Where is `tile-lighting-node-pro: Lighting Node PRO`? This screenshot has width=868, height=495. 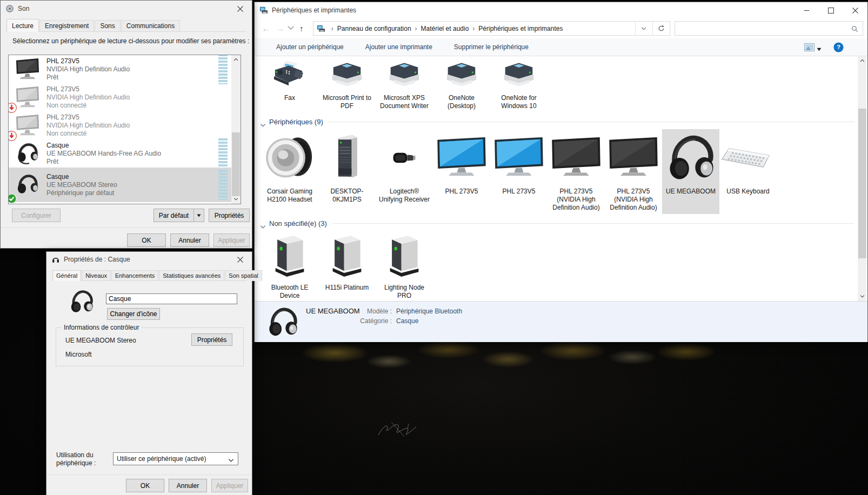 tile-lighting-node-pro: Lighting Node PRO is located at coordinates (404, 266).